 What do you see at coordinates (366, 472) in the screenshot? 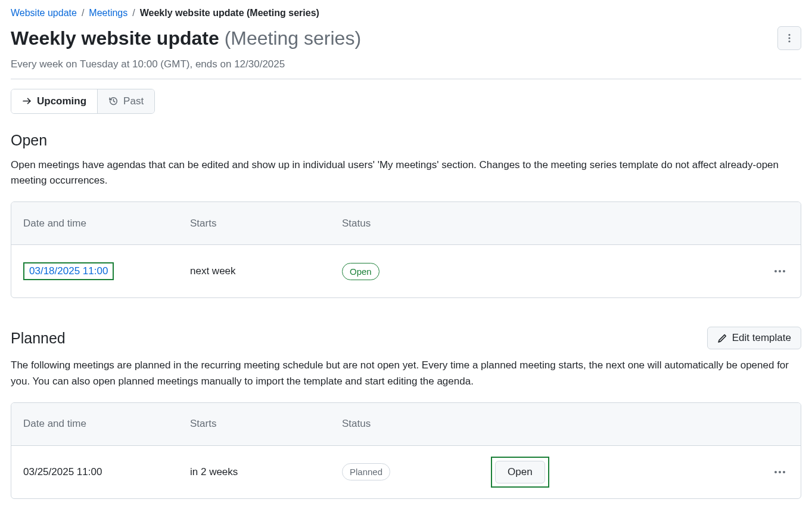
I see `status-badge-planned: Planned` at bounding box center [366, 472].